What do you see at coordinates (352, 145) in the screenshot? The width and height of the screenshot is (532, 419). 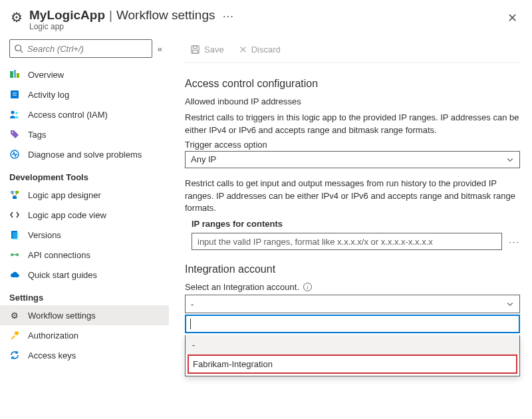 I see `trigger-access-label: Trigger access option` at bounding box center [352, 145].